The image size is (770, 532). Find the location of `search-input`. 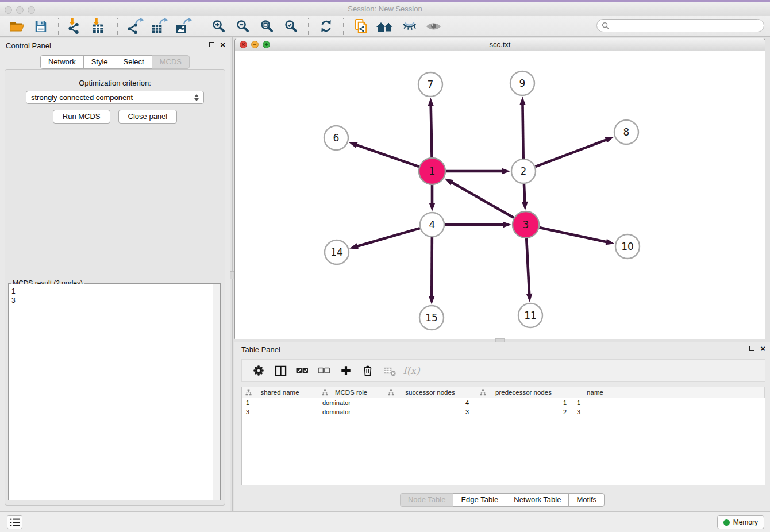

search-input is located at coordinates (686, 25).